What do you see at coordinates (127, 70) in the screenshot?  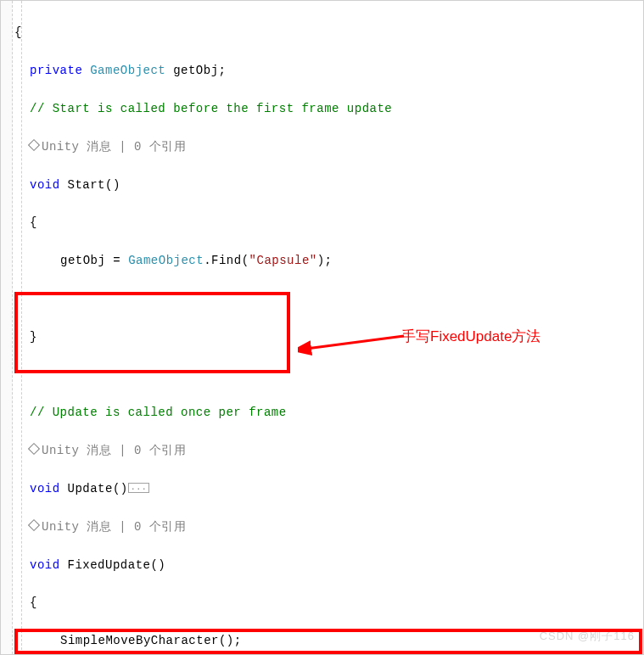 I see `type-gameobject: GameObject` at bounding box center [127, 70].